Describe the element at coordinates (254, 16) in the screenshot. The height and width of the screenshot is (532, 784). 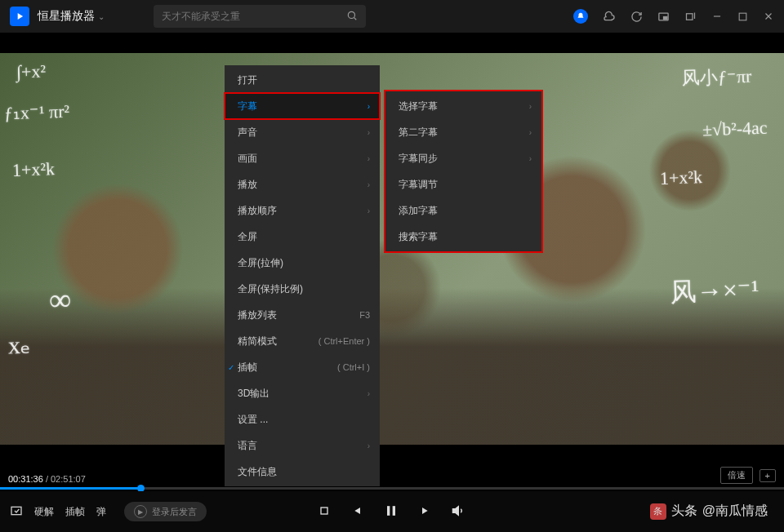
I see `search-input` at that location.